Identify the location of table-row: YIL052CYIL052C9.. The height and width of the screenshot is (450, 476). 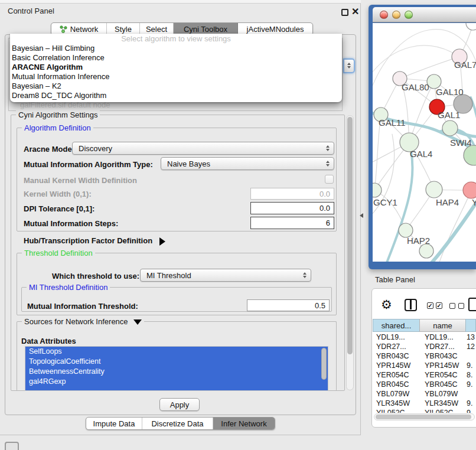
(424, 410).